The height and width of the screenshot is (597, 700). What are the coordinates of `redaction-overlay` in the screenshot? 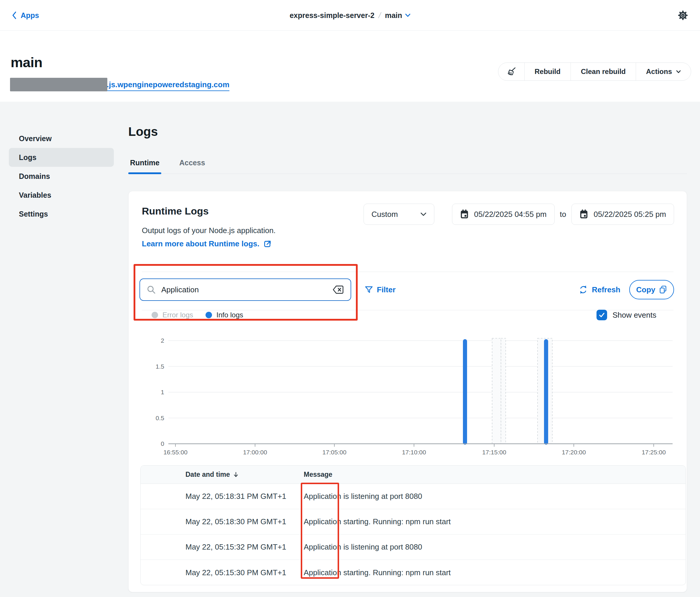 It's located at (59, 84).